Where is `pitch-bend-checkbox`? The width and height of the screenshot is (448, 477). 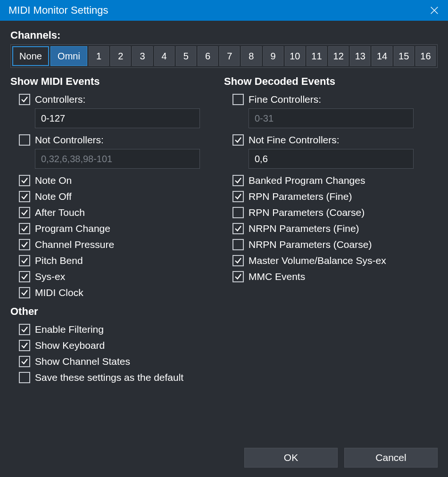
pitch-bend-checkbox is located at coordinates (25, 261).